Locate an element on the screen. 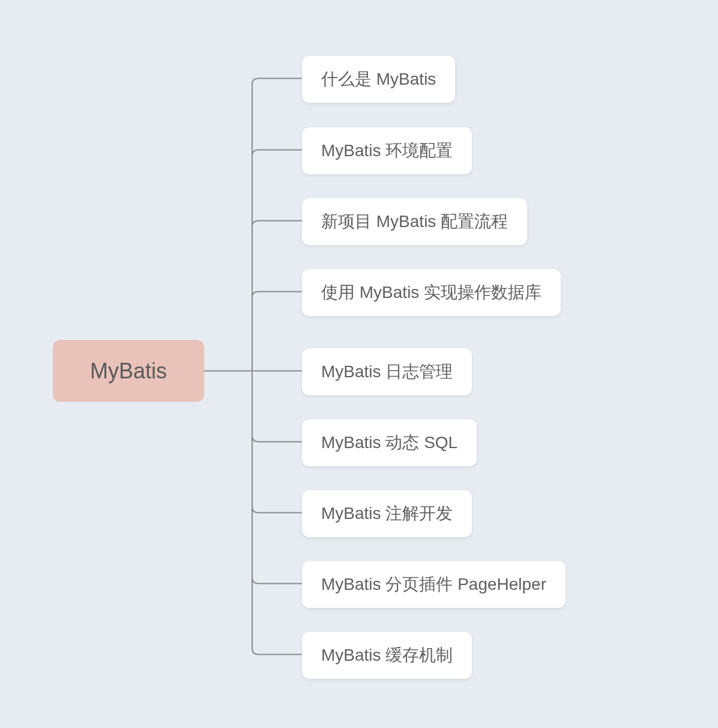 The height and width of the screenshot is (728, 718). child-node-4: MyBatis 日志管理 is located at coordinates (387, 372).